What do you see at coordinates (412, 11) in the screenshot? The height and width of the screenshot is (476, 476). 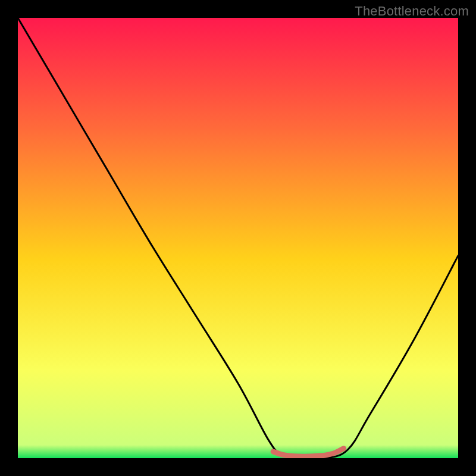 I see `watermark-label: TheBottleneck.com` at bounding box center [412, 11].